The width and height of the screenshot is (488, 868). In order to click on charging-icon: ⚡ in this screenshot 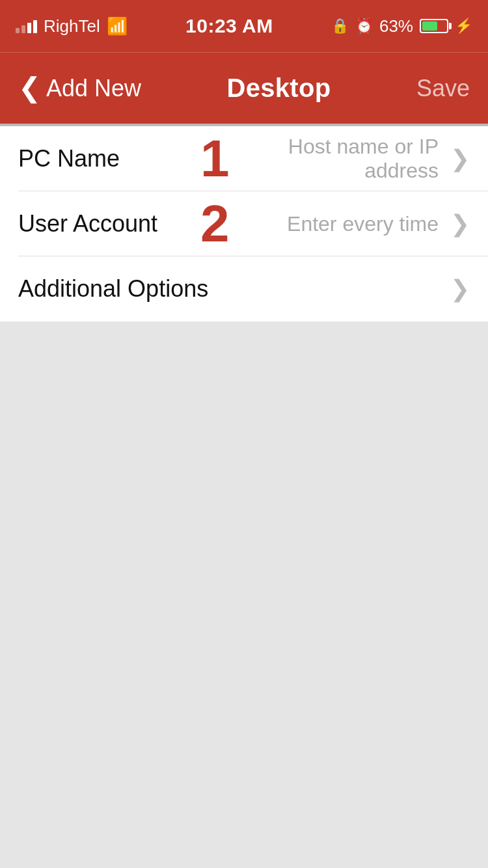, I will do `click(463, 26)`.